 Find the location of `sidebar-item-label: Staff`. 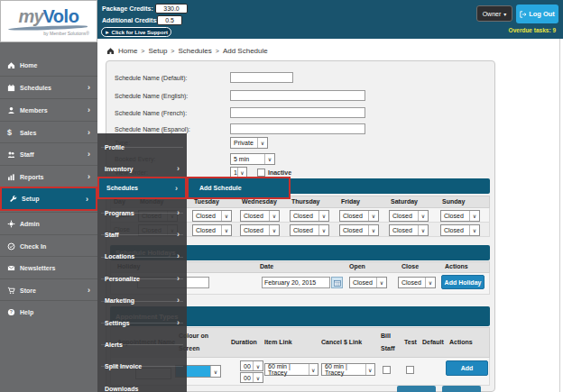

sidebar-item-label: Staff is located at coordinates (27, 155).